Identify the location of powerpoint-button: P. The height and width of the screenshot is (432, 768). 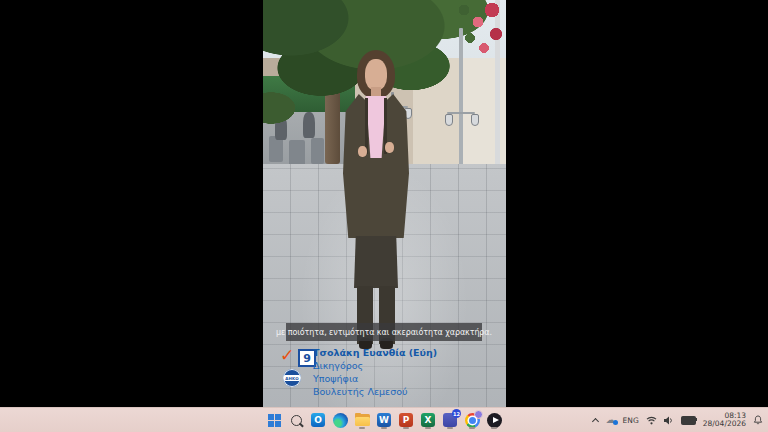
(406, 420).